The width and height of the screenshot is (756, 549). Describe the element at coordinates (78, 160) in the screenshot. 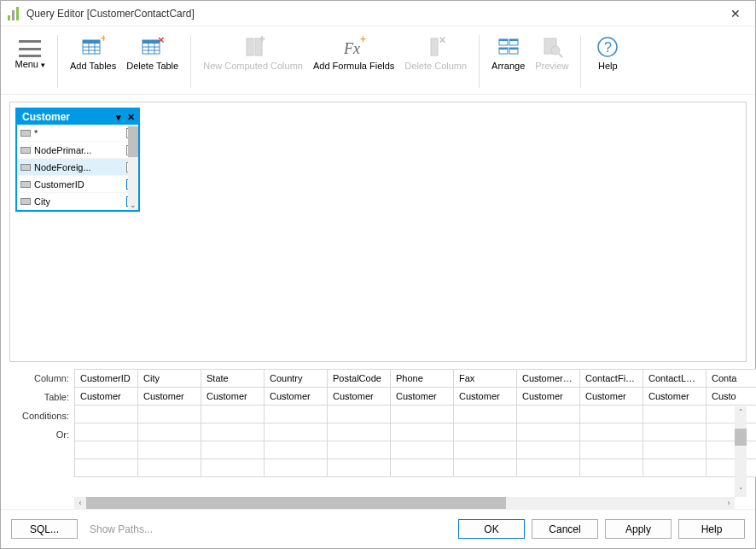

I see `table-entity-customer: Customer ▾ ✕ *NodePrimar...NodeForeig...…` at that location.